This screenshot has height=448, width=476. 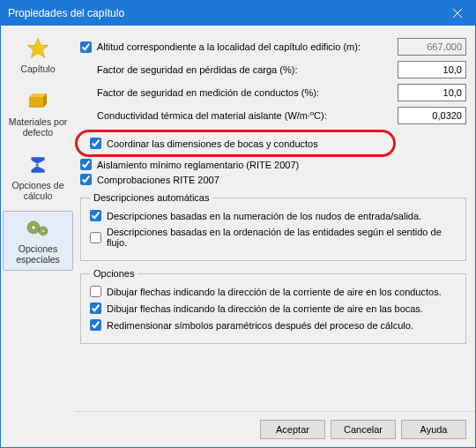 What do you see at coordinates (95, 215) in the screenshot?
I see `desc-num-checkbox` at bounding box center [95, 215].